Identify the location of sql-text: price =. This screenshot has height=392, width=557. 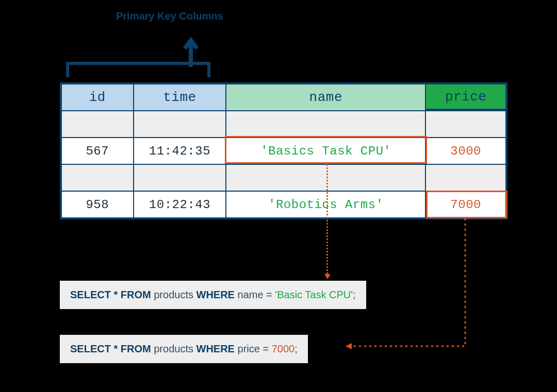
(253, 349).